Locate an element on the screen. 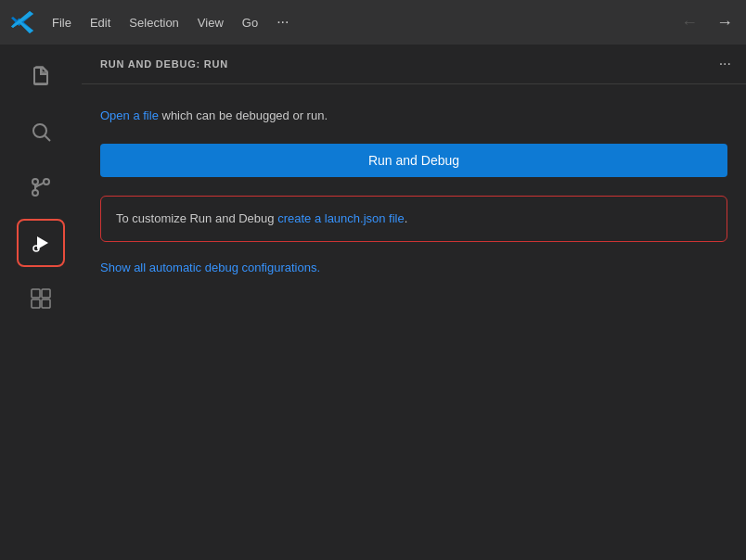 The width and height of the screenshot is (746, 560). menu-go: Go is located at coordinates (251, 22).